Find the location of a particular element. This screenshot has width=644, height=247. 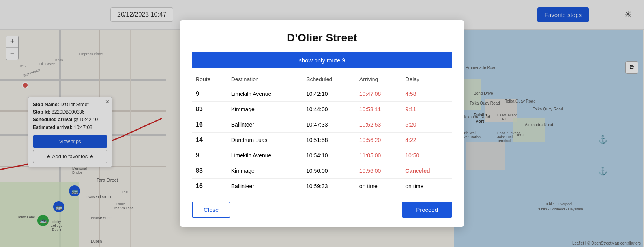

table-row: 16 Ballinteer 10:47:33 10:52:53 5:20 is located at coordinates (322, 125).